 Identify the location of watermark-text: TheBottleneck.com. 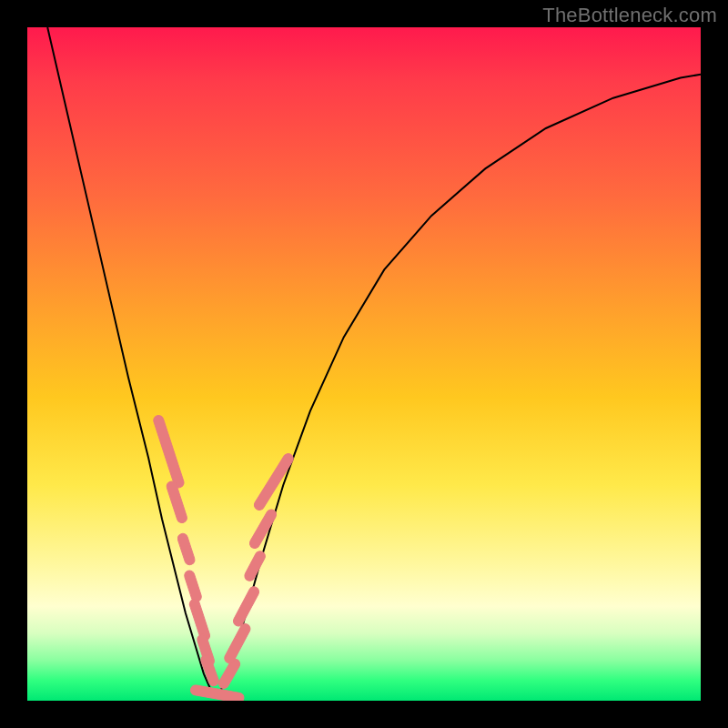
(630, 15).